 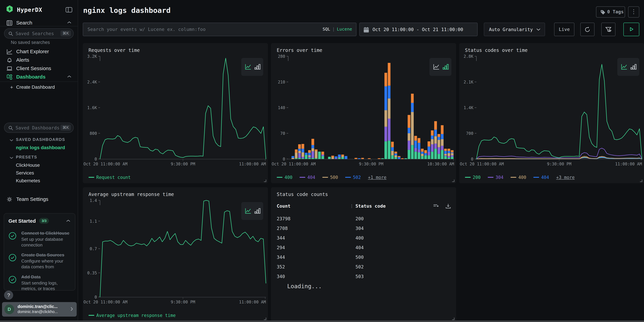 I want to click on hyperdx-logo-icon, so click(x=10, y=9).